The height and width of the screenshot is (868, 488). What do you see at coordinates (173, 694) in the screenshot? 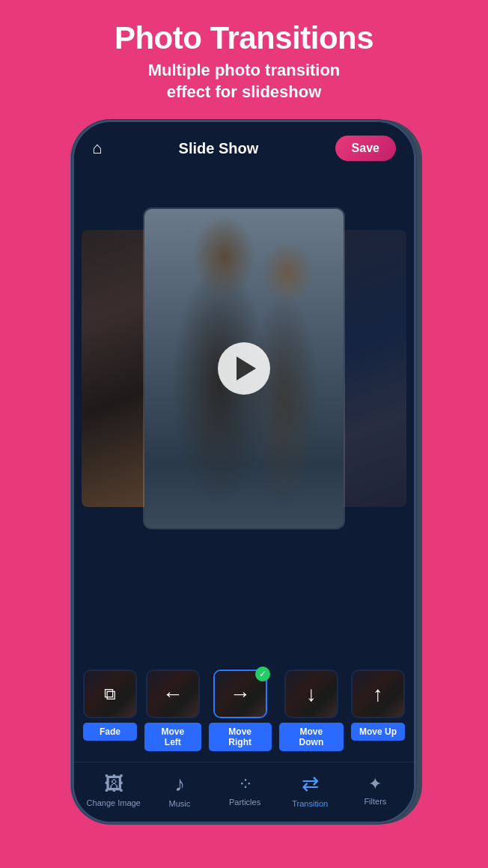
I see `move-left-icon: ←` at bounding box center [173, 694].